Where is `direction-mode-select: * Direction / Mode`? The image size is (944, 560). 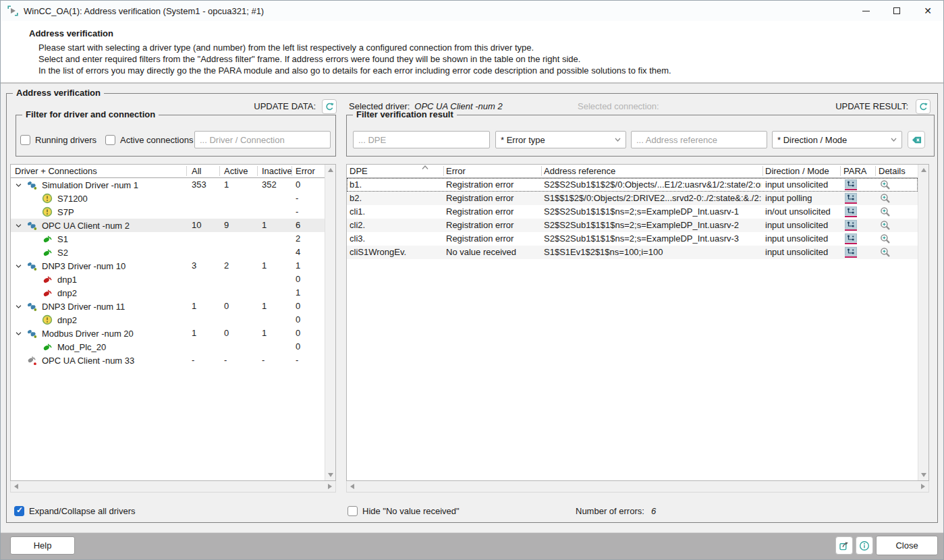 direction-mode-select: * Direction / Mode is located at coordinates (837, 140).